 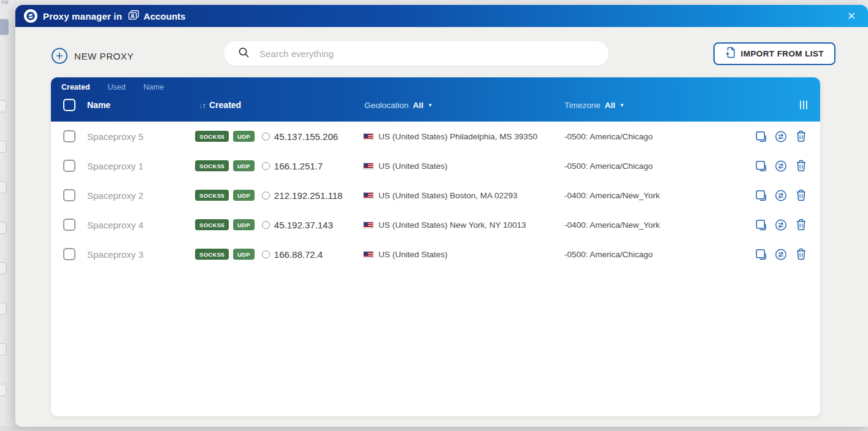 What do you see at coordinates (436, 166) in the screenshot?
I see `table-row: Spaceproxy 1 SOCKS5 UDP 166.1.251.7 US (…` at bounding box center [436, 166].